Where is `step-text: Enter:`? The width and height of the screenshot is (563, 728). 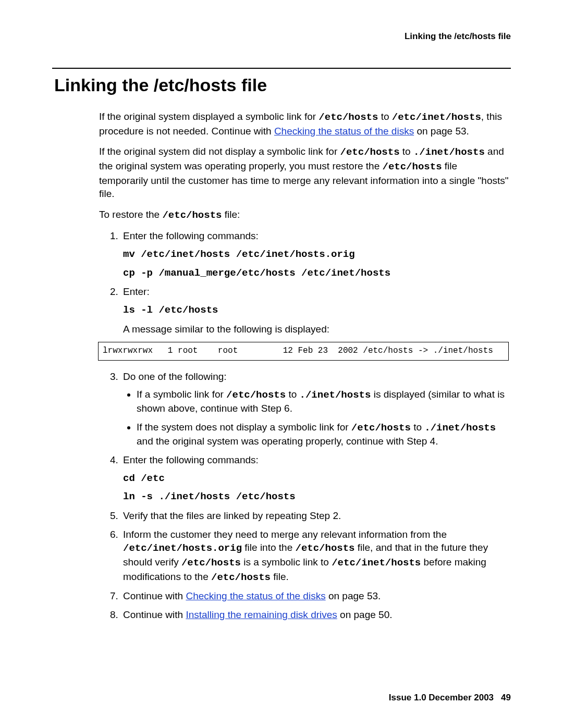 step-text: Enter: is located at coordinates (137, 292).